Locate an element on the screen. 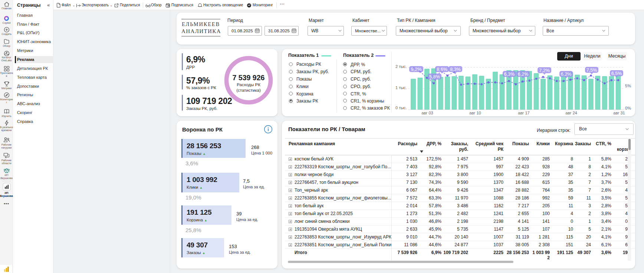  svg-text: авг 17 is located at coordinates (524, 113).